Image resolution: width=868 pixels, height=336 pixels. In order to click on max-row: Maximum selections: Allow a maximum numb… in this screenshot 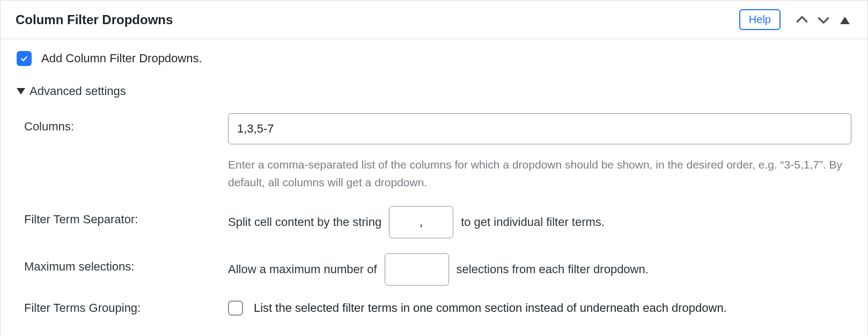, I will do `click(438, 269)`.